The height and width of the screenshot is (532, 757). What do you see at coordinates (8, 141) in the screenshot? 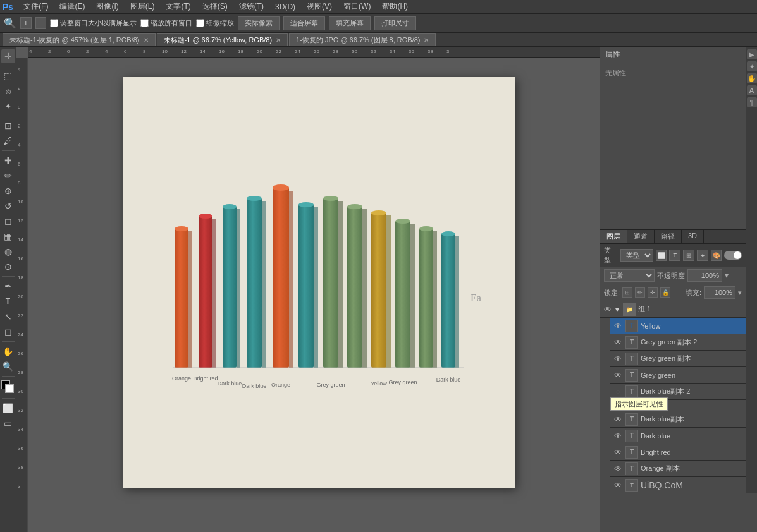
I see `eyedropper-tool: 🖊` at bounding box center [8, 141].